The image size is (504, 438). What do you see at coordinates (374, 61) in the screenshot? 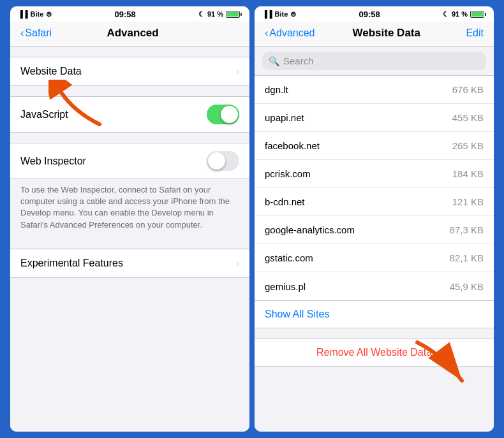
I see `search-container: 🔍 Search` at bounding box center [374, 61].